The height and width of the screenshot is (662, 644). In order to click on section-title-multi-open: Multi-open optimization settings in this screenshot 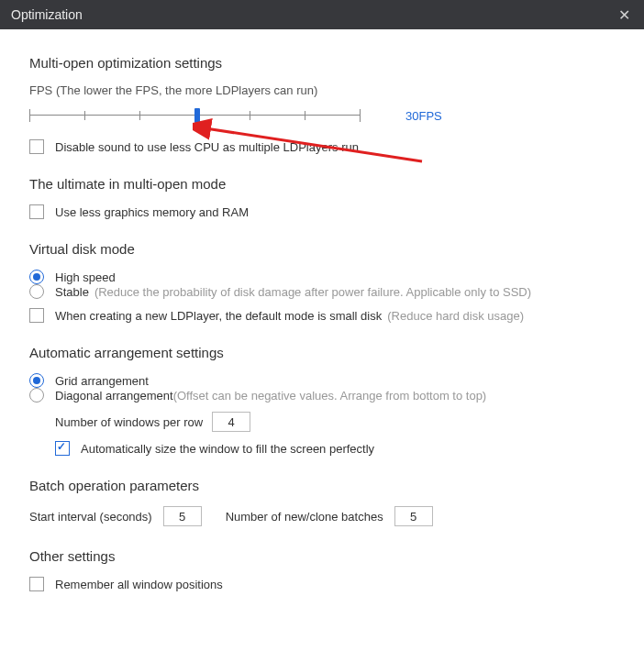, I will do `click(322, 62)`.